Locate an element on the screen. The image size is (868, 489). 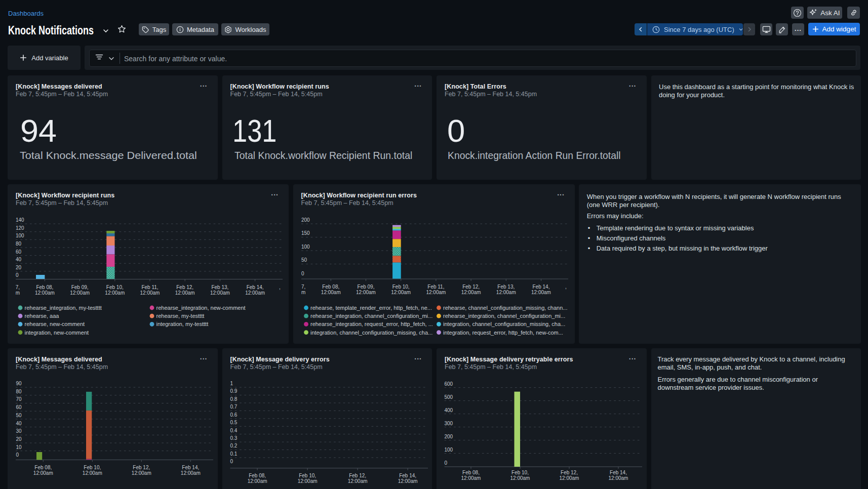
svg-text: 300 is located at coordinates (449, 423).